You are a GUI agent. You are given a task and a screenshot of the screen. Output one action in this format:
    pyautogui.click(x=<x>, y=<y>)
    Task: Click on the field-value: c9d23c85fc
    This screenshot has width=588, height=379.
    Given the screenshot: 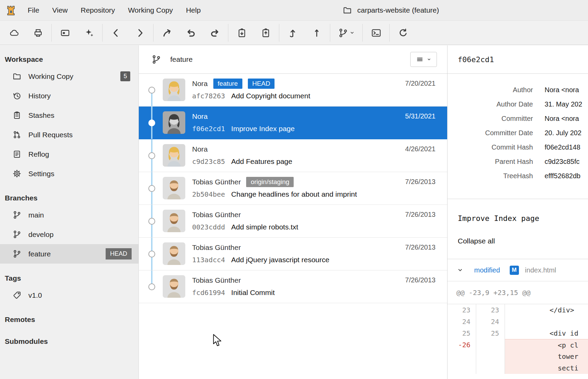 What is the action you would take?
    pyautogui.click(x=562, y=162)
    